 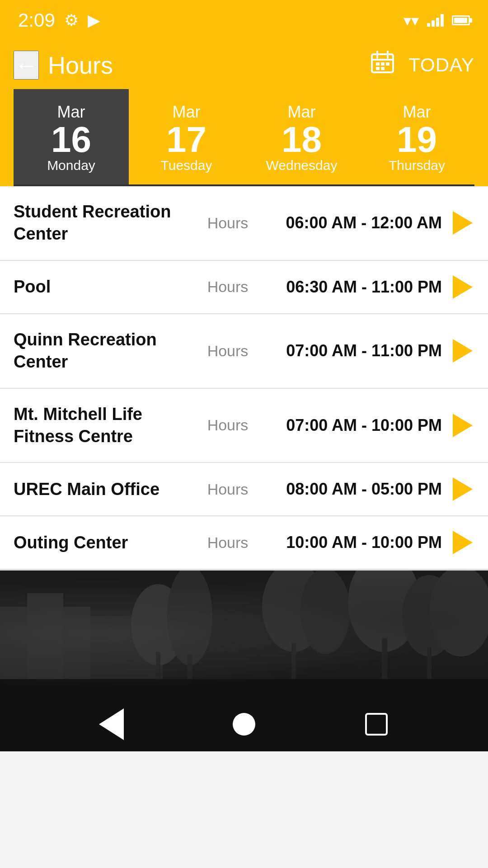 I want to click on date-item-1: Mar 17 Tuesday, so click(x=186, y=137).